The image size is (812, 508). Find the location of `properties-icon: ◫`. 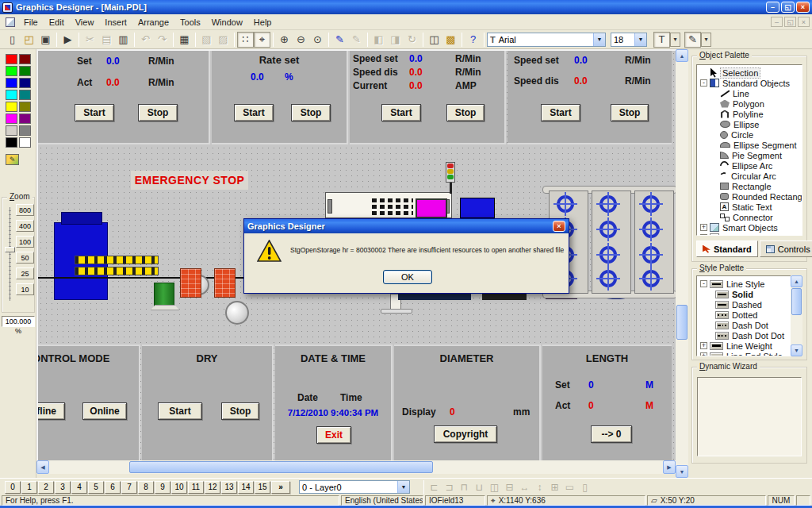

properties-icon: ◫ is located at coordinates (435, 40).